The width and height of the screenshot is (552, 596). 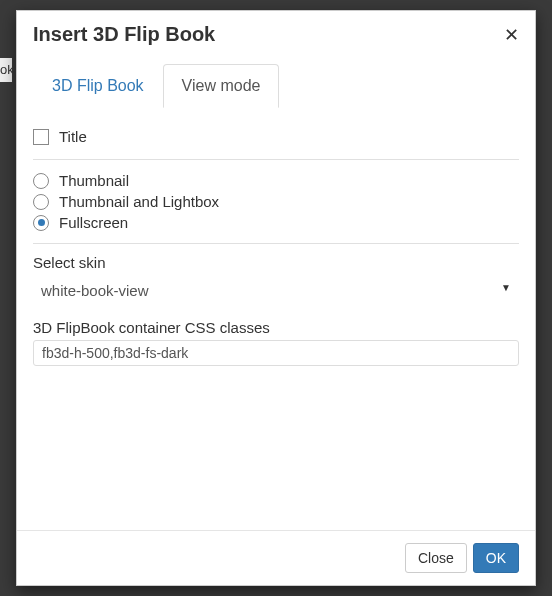 What do you see at coordinates (94, 222) in the screenshot?
I see `radio-fullscreen-label: Fullscreen` at bounding box center [94, 222].